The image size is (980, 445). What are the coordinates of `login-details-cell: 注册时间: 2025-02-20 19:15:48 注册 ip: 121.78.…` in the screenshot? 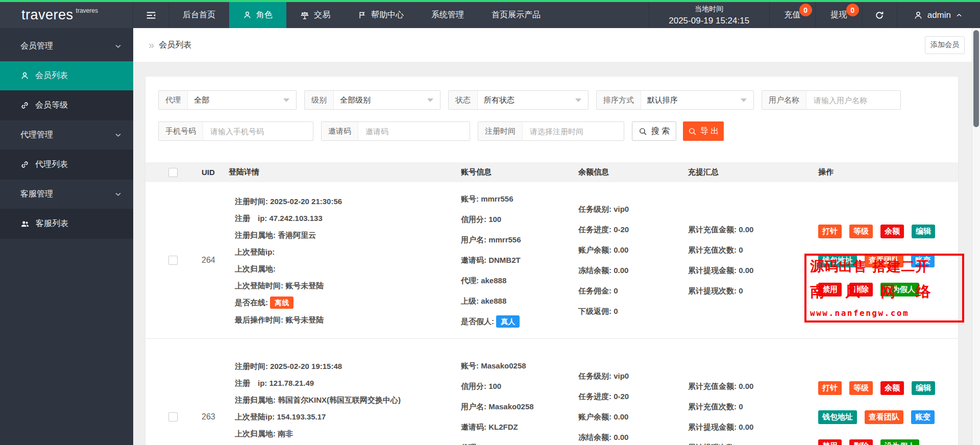 It's located at (341, 392).